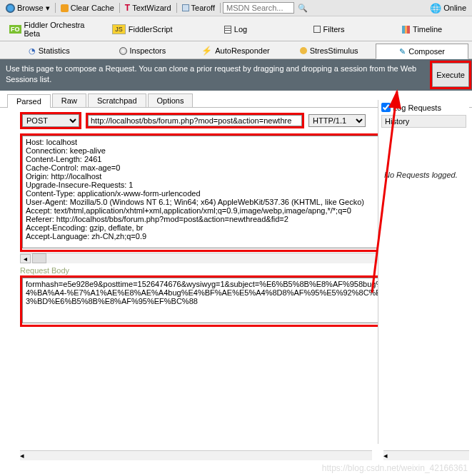 This screenshot has width=472, height=476. Describe the element at coordinates (426, 455) in the screenshot. I see `history-bottom-scrollbar: ◂` at that location.